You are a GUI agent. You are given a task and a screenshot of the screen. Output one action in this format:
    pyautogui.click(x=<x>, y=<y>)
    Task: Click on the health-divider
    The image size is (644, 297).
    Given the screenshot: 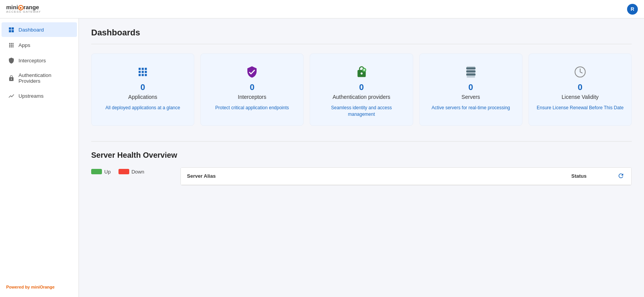 What is the action you would take?
    pyautogui.click(x=362, y=142)
    